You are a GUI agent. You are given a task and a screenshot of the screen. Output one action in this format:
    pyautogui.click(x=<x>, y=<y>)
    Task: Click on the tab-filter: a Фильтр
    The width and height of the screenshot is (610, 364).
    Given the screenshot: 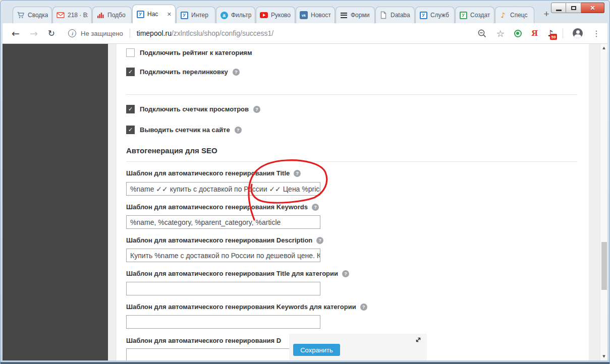 What is the action you would take?
    pyautogui.click(x=236, y=15)
    